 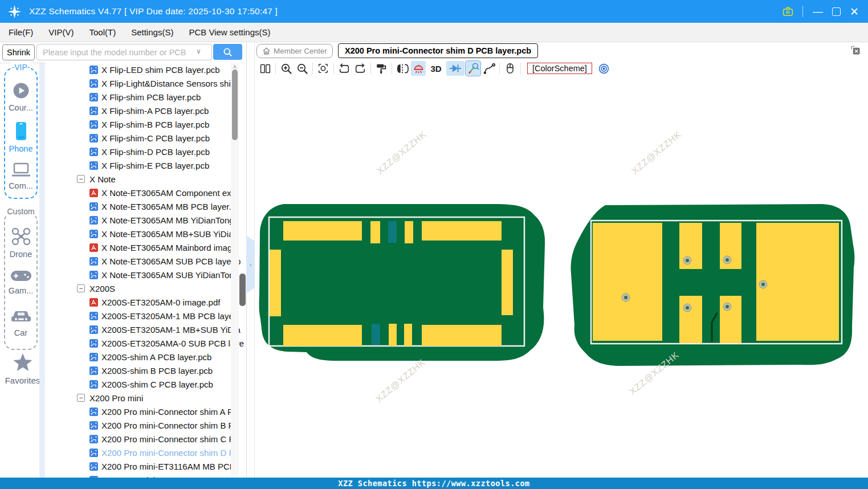 What do you see at coordinates (146, 220) in the screenshot?
I see `tree-item: X Note-ET3065AM MB YiDianTong` at bounding box center [146, 220].